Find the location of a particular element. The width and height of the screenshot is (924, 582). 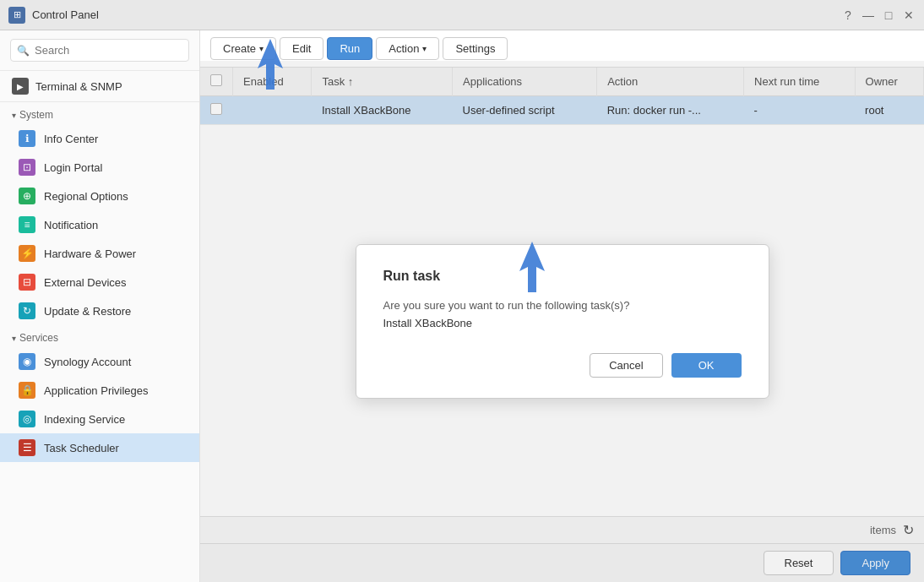

help-button: ? is located at coordinates (848, 15).